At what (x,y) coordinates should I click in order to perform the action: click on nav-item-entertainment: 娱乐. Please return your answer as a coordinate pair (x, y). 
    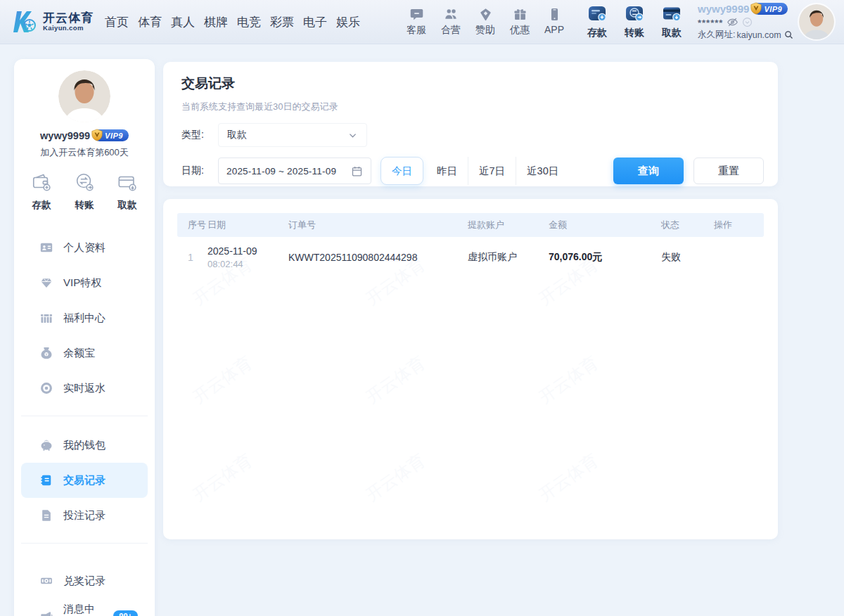
    Looking at the image, I should click on (348, 23).